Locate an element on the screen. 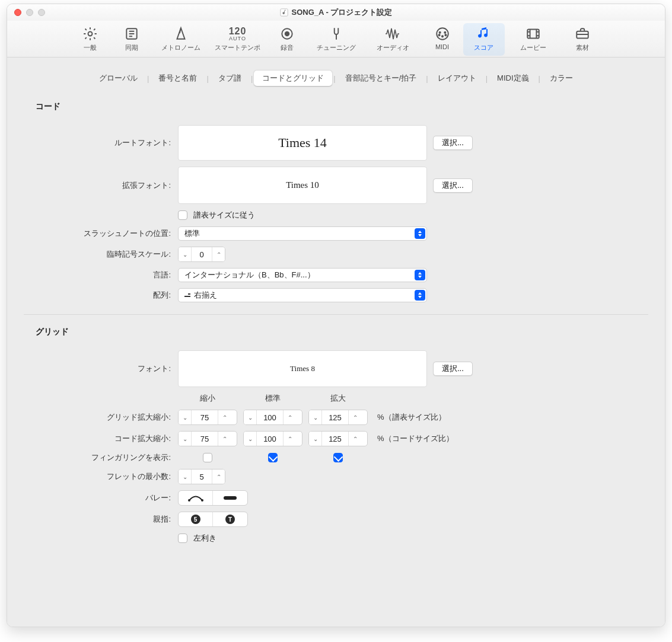 Image resolution: width=672 pixels, height=642 pixels. toolbar-movie: ムービー is located at coordinates (533, 39).